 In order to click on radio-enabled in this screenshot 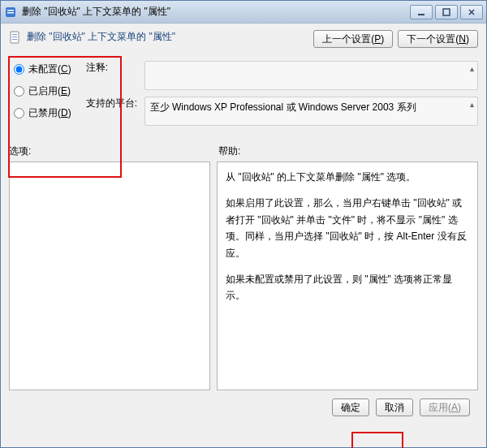, I will do `click(19, 91)`.